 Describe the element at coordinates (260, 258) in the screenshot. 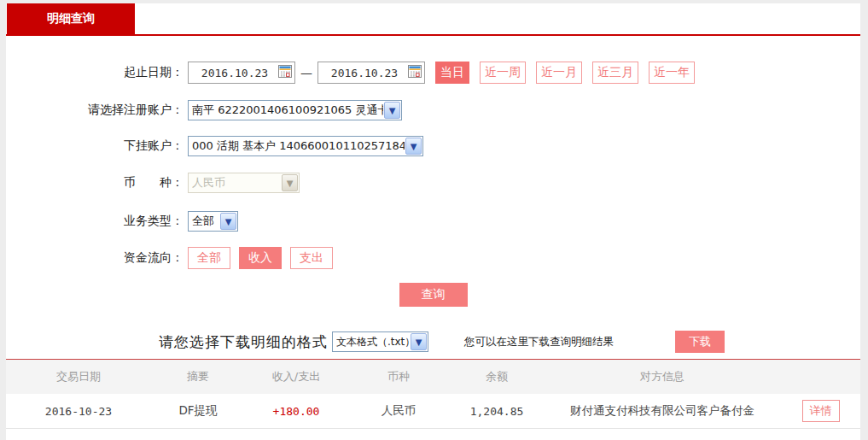

I see `fund-direction-income-button: 收入` at that location.